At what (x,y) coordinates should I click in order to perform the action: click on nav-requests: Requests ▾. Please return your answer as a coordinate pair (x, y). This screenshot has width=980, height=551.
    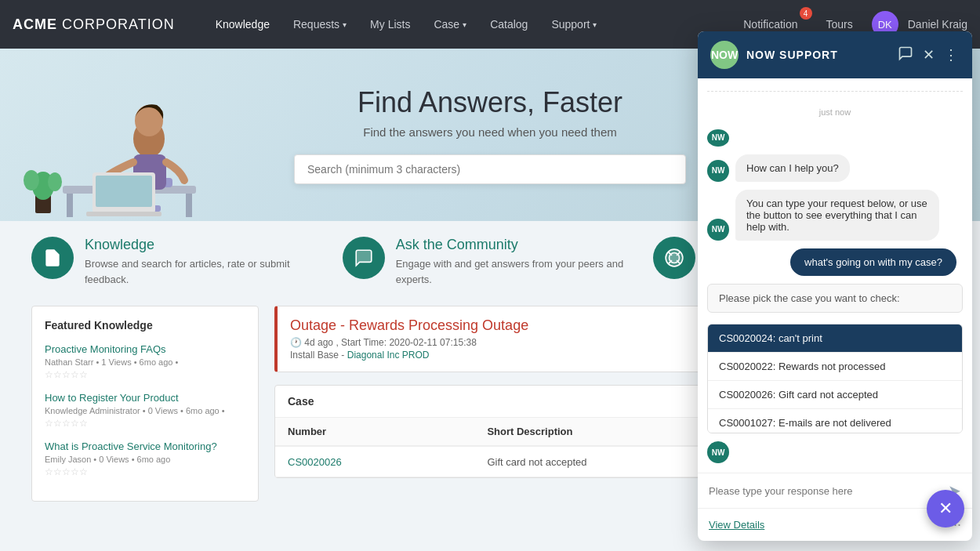
    Looking at the image, I should click on (320, 24).